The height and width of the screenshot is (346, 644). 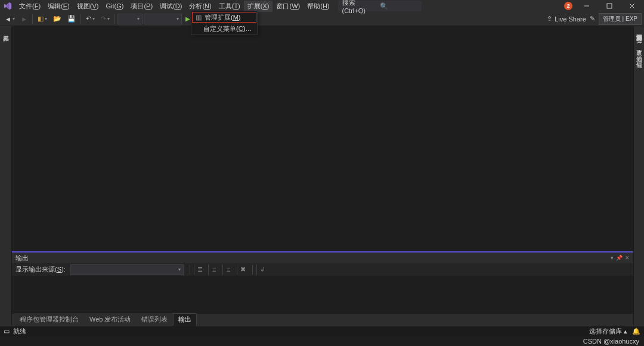 I want to click on admin-exp-button: 管理员 | EXP, so click(x=620, y=19).